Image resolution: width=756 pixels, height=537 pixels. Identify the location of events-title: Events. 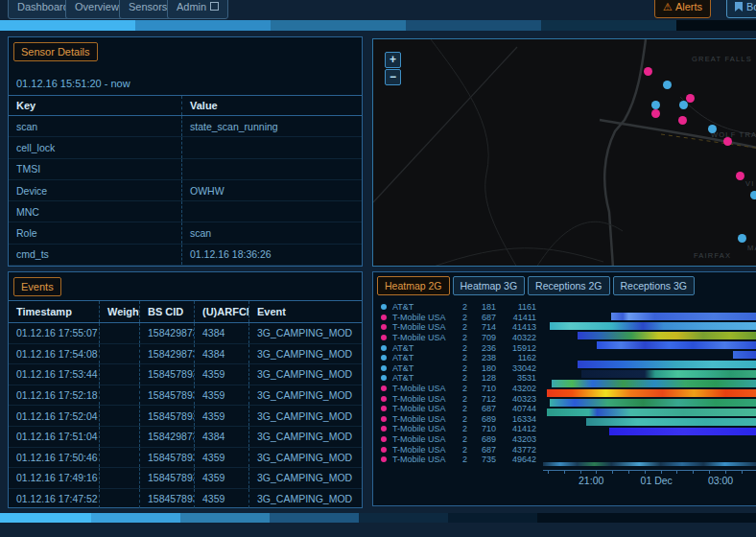
(37, 287).